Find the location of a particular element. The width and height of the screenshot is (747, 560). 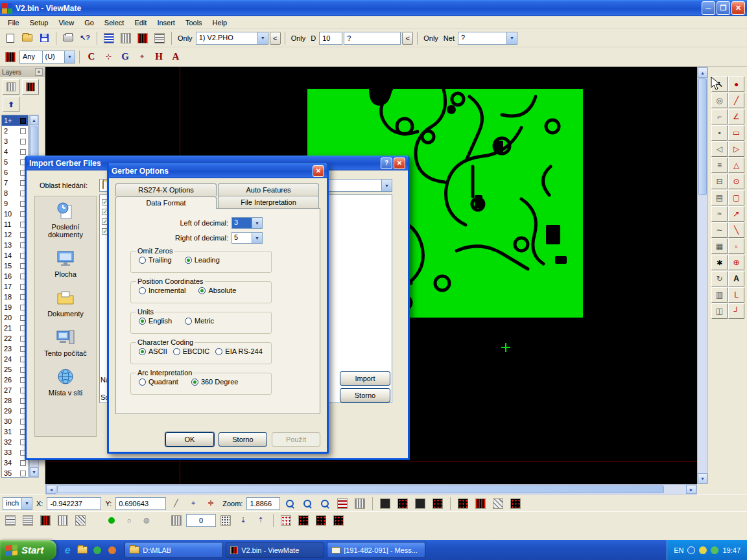

layer-row: 28 is located at coordinates (15, 401).